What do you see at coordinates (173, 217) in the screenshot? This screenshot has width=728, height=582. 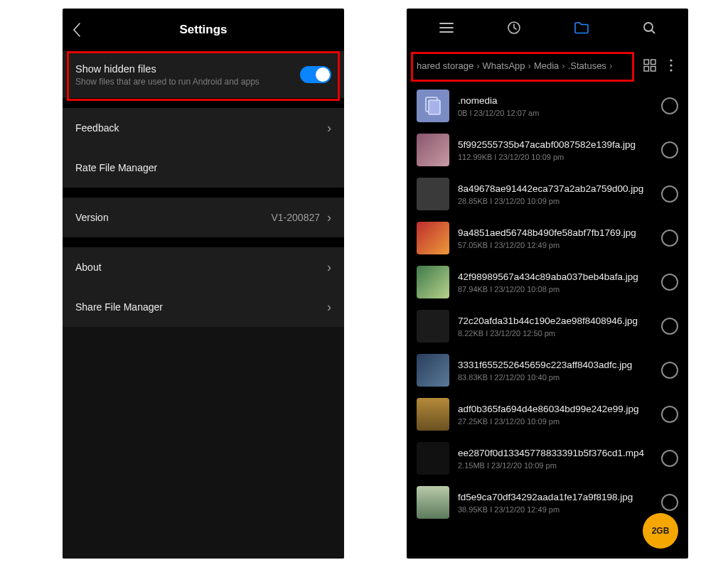 I see `row-label: Version` at bounding box center [173, 217].